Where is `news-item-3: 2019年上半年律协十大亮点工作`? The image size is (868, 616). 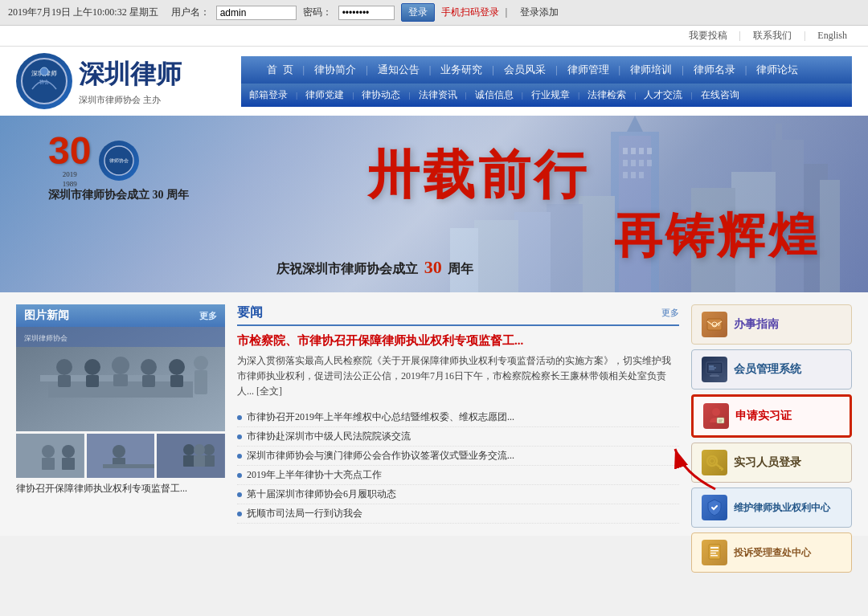 news-item-3: 2019年上半年律协十大亮点工作 is located at coordinates (458, 475).